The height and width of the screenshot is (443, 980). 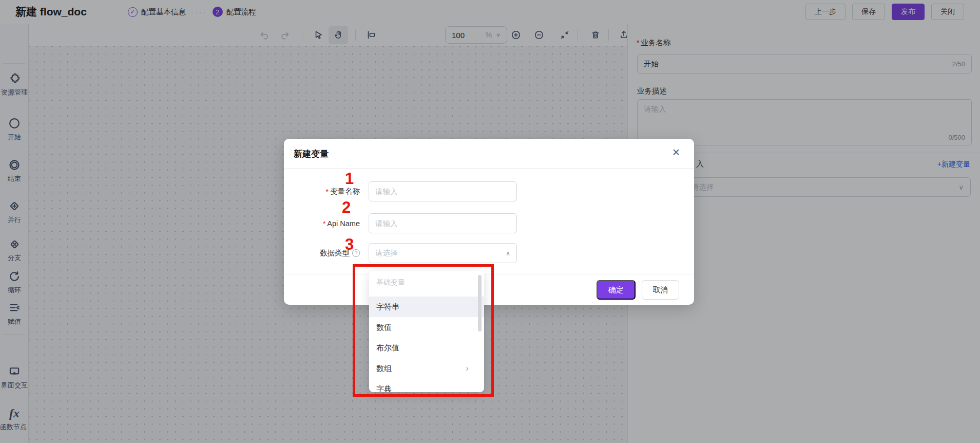 What do you see at coordinates (479, 303) in the screenshot?
I see `dropdown-scrollbar` at bounding box center [479, 303].